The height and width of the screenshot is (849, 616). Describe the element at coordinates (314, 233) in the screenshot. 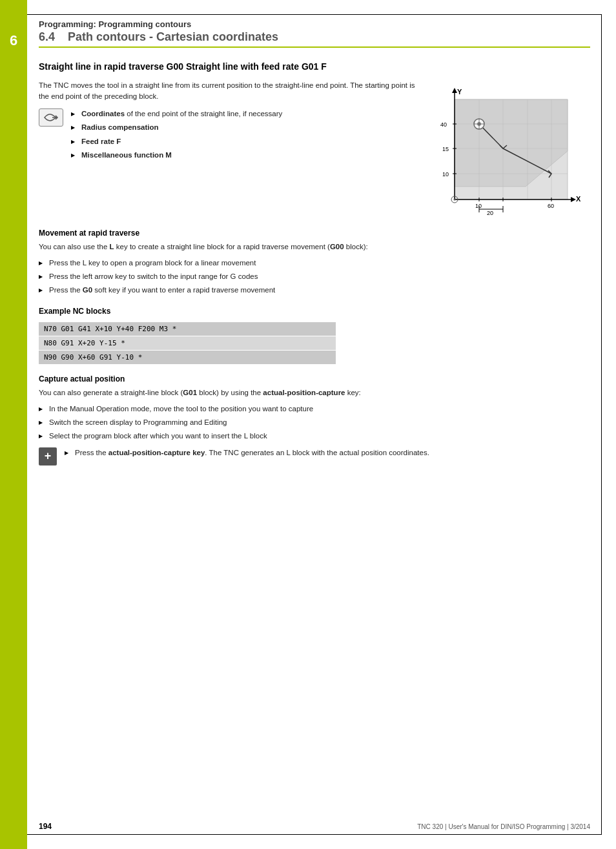

I see `movement-heading: Movement at rapid traverse` at that location.